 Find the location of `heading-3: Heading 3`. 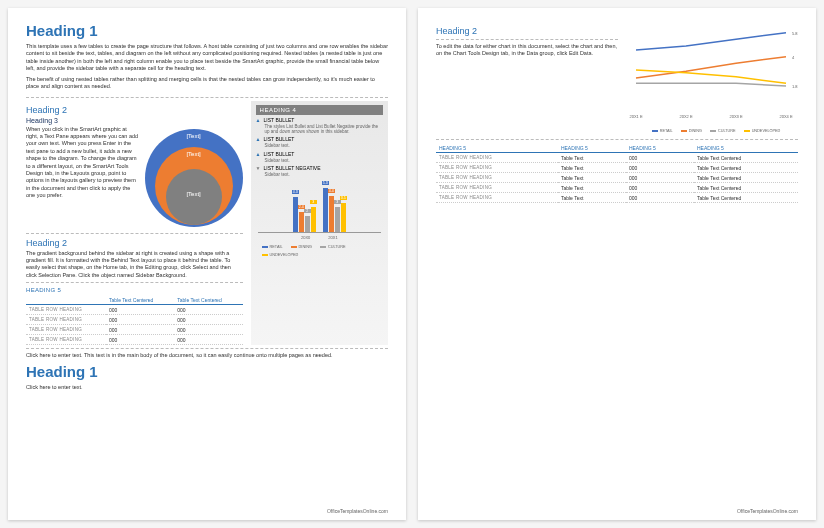

heading-3: Heading 3 is located at coordinates (134, 120).